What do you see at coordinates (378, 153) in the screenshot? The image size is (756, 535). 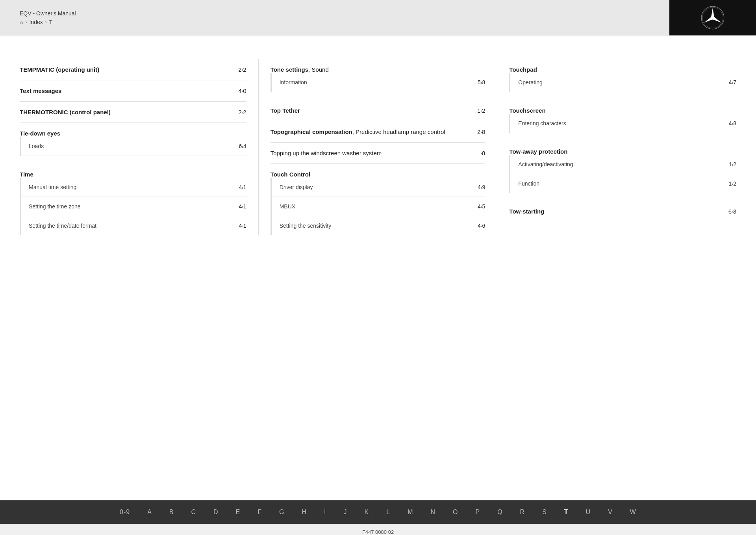 I see `entry-topping-up: Topping up the windscreen washer system …` at bounding box center [378, 153].